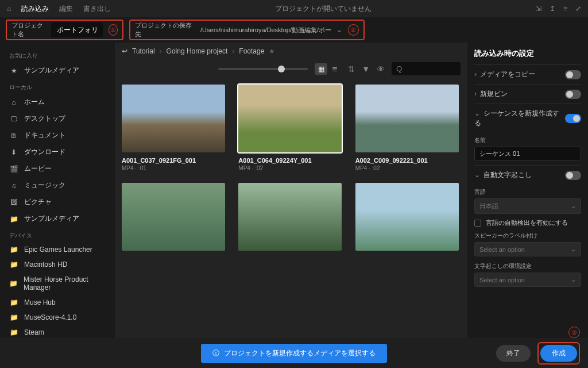 The width and height of the screenshot is (588, 368). Describe the element at coordinates (528, 250) in the screenshot. I see `speaker-select: Select an option⌄` at that location.